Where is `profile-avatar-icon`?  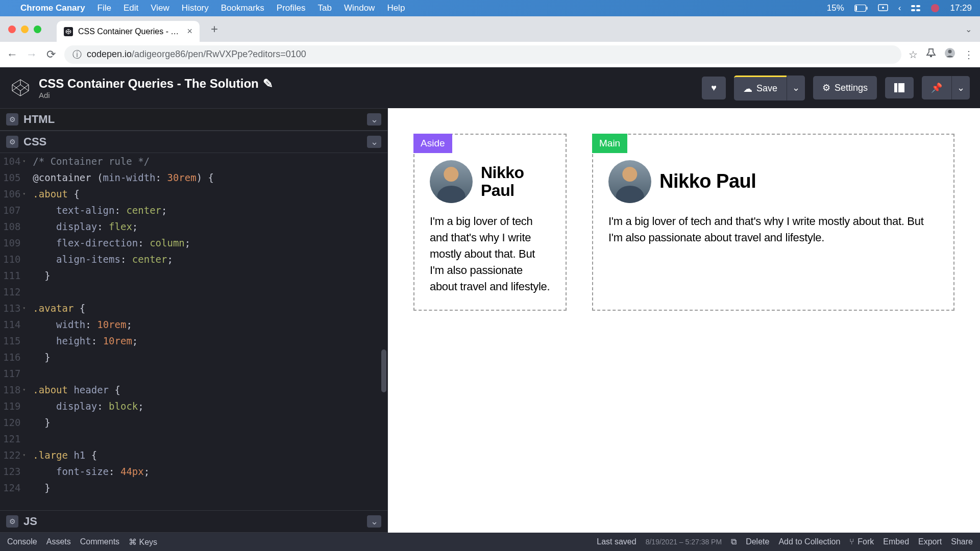
profile-avatar-icon is located at coordinates (950, 54).